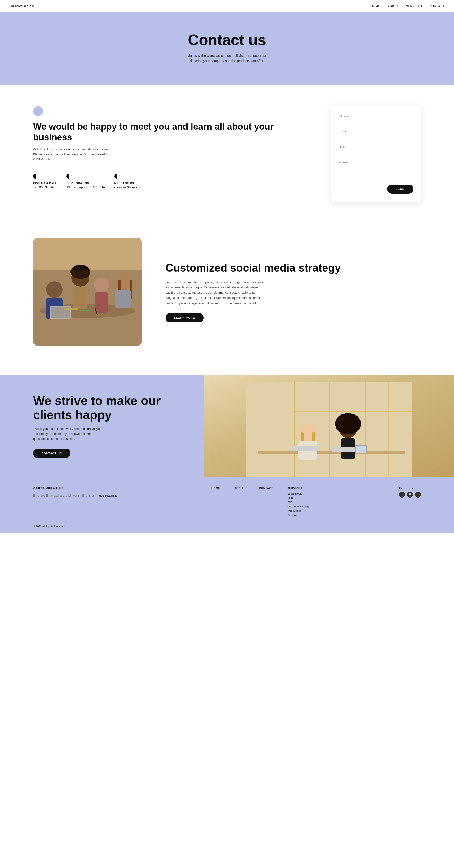 Image resolution: width=454 pixels, height=868 pixels. Describe the element at coordinates (329, 426) in the screenshot. I see `cta-image` at that location.